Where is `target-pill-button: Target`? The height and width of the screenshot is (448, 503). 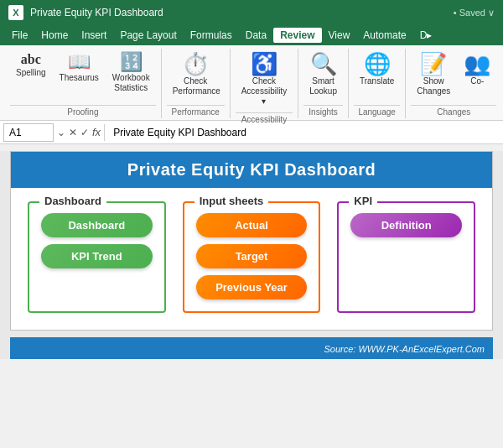 target-pill-button: Target is located at coordinates (252, 257).